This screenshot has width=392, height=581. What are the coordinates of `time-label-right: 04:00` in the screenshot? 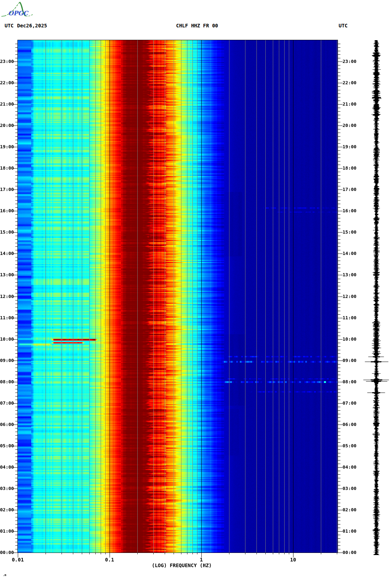 It's located at (349, 467).